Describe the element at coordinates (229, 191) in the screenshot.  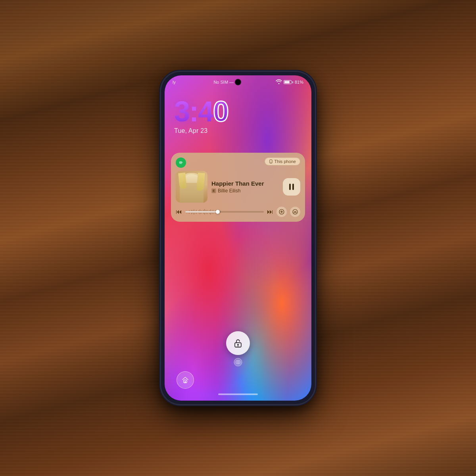
I see `artist-name: Billie Eilish` at that location.